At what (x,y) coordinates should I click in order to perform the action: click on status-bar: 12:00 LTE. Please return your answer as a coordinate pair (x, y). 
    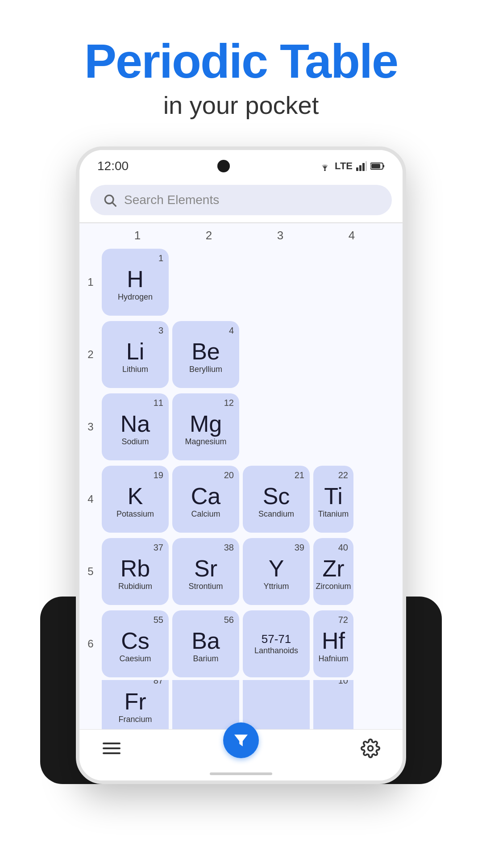
    Looking at the image, I should click on (241, 164).